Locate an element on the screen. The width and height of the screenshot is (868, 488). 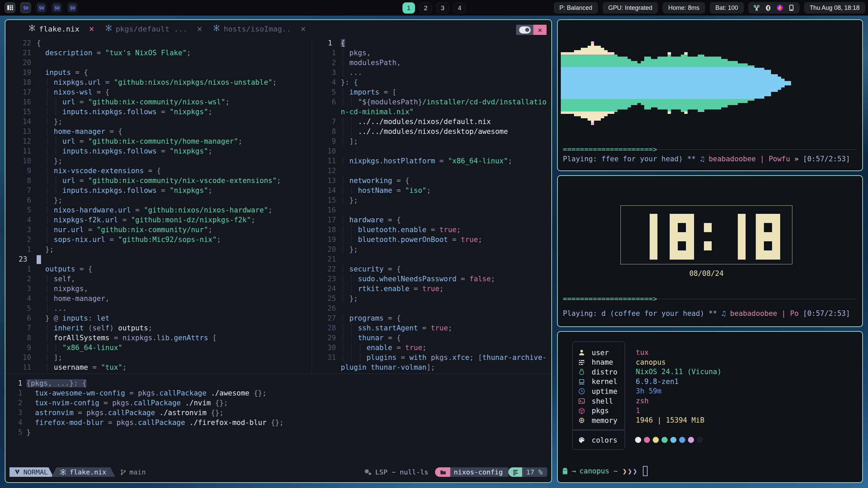
workspace-tag-4: 4 is located at coordinates (460, 8).